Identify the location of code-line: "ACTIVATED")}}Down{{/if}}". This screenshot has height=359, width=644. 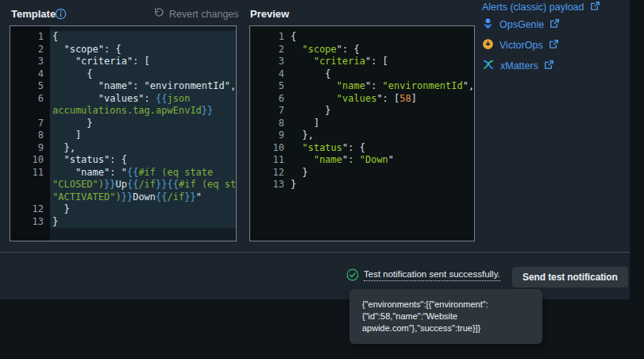
(123, 198).